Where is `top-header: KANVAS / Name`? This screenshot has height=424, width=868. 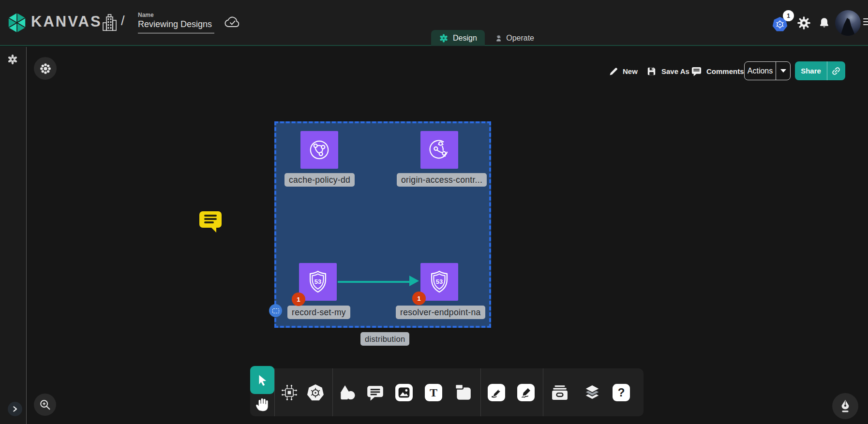 top-header: KANVAS / Name is located at coordinates (434, 23).